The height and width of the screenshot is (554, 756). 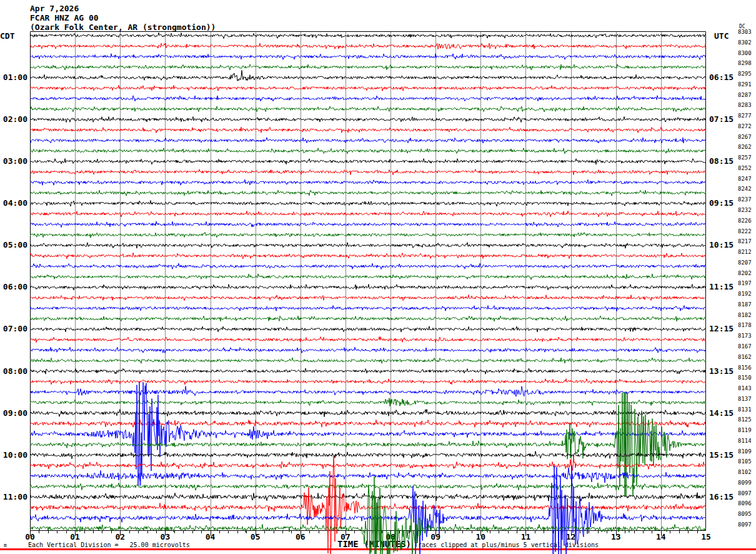 I want to click on trace-count-value: 8119, so click(x=745, y=430).